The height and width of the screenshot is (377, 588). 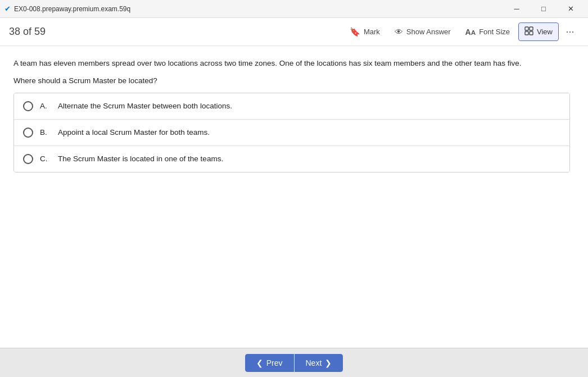 I want to click on option-row-0: A.Alternate the Scrum Master between bot…, so click(x=292, y=107).